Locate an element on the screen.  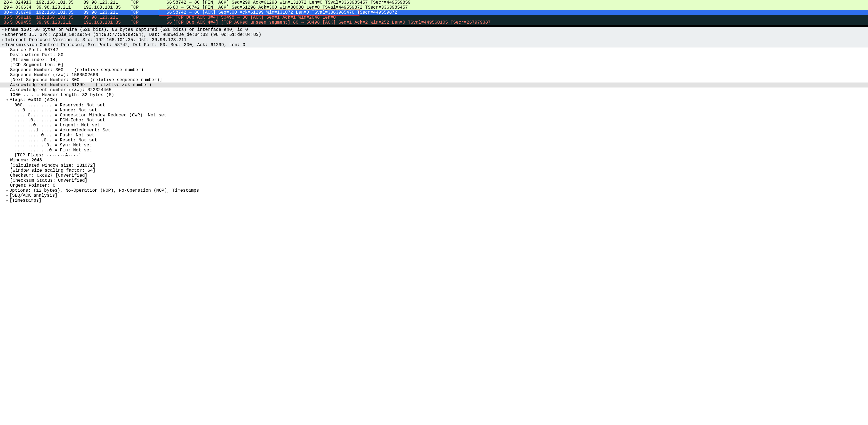
flag-syn: .... .... ..0. = Syn: Not set is located at coordinates (434, 145).